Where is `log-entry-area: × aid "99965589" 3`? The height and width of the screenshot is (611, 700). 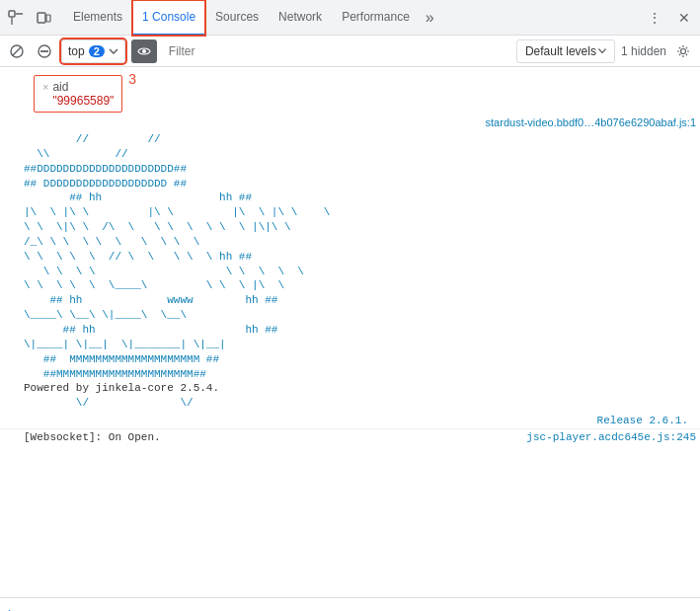 log-entry-area: × aid "99965589" 3 is located at coordinates (350, 91).